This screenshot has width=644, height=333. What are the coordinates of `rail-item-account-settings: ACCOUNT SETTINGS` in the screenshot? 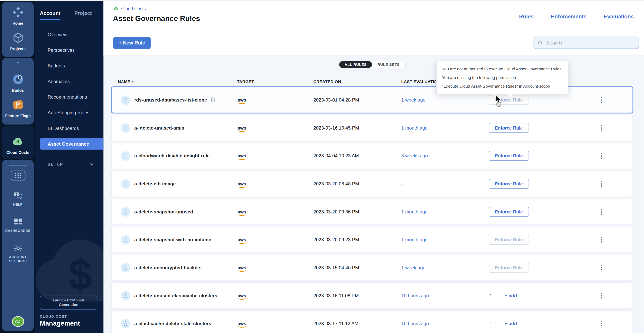 It's located at (18, 253).